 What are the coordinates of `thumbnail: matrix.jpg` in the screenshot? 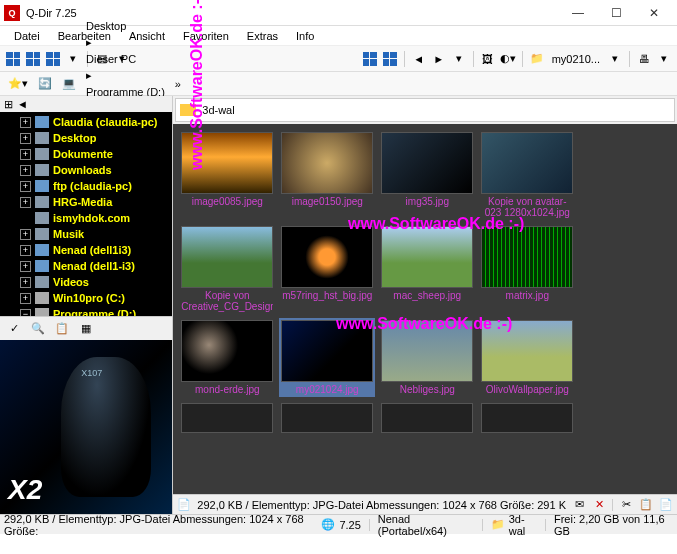 It's located at (527, 269).